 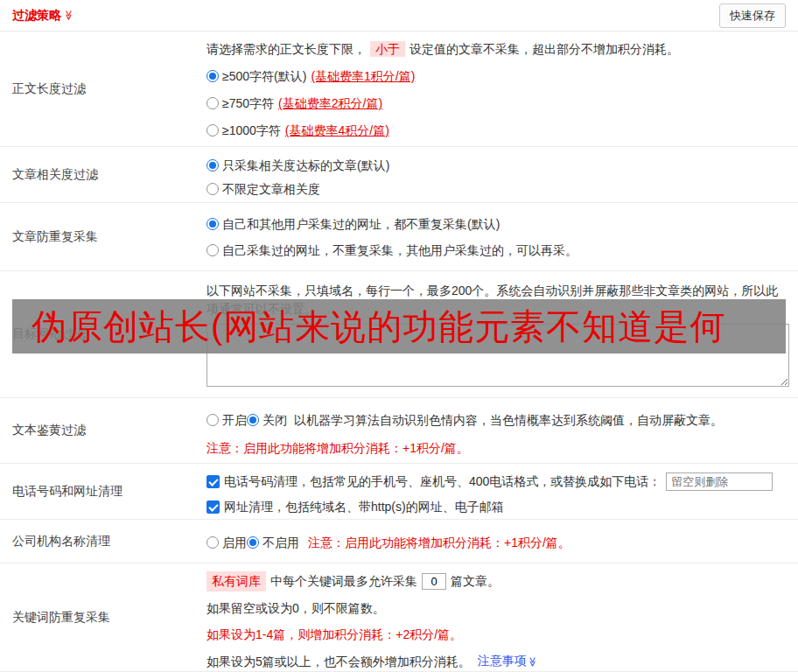 I want to click on length-option-500-label: ≥500字符(默认), so click(x=264, y=76).